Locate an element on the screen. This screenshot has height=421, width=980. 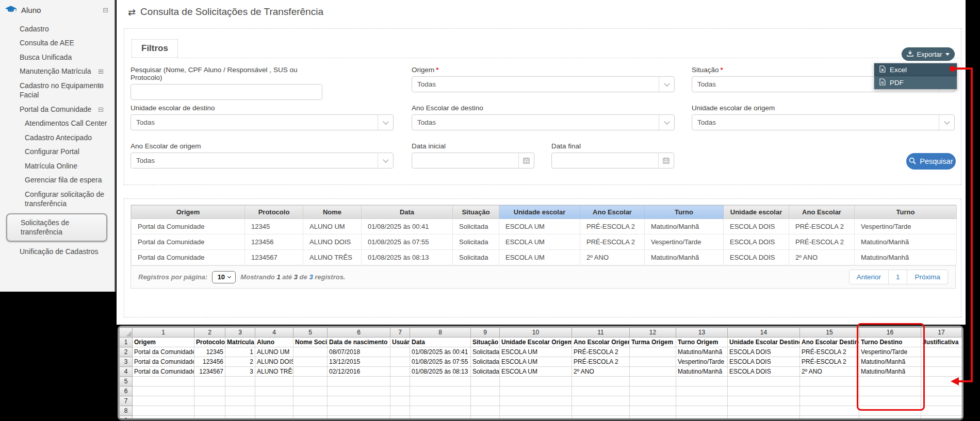
sidebar-item-manutencao-matricula: Manutenção Matrícula⊞ is located at coordinates (56, 71).